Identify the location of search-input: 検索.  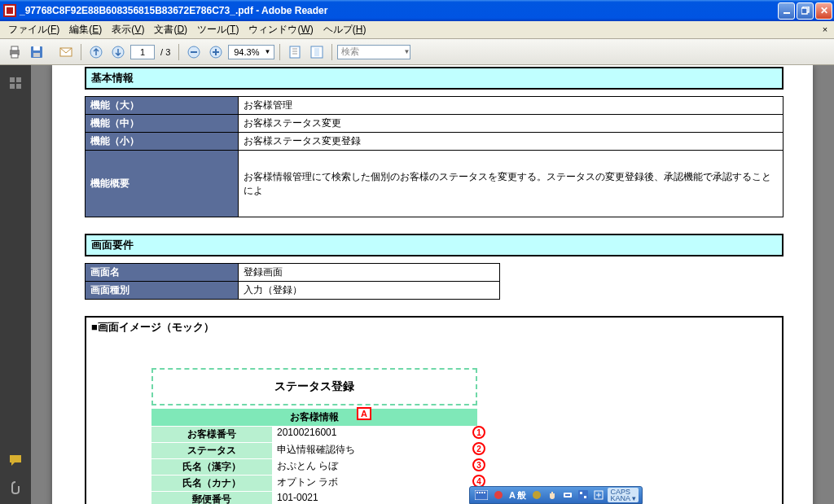
(374, 52).